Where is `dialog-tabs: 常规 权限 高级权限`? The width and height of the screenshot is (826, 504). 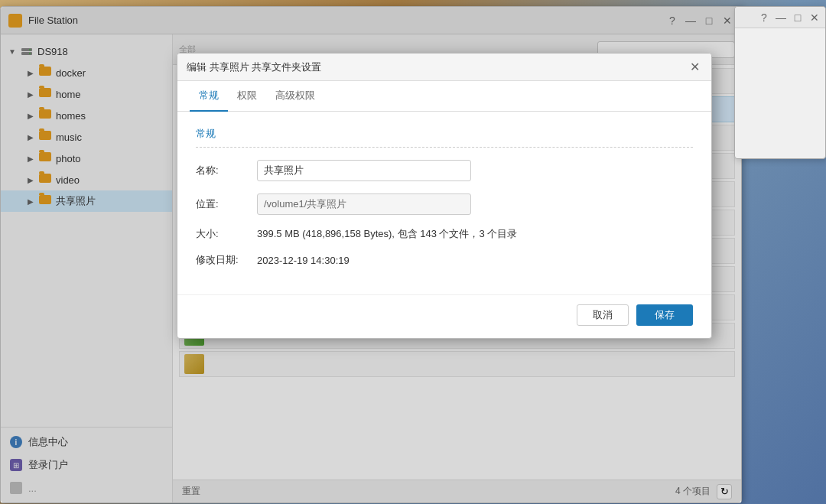 dialog-tabs: 常规 权限 高级权限 is located at coordinates (444, 96).